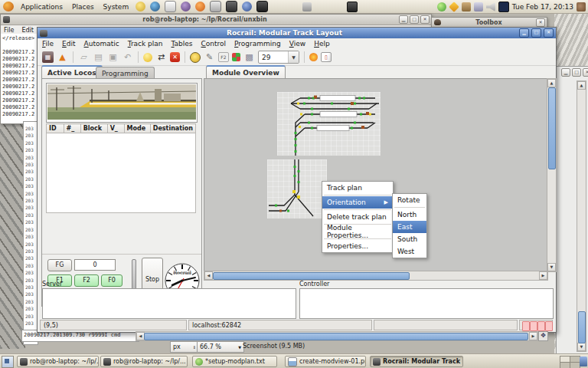 The width and height of the screenshot is (588, 368). What do you see at coordinates (173, 129) in the screenshot?
I see `col-destination: Destination` at bounding box center [173, 129].